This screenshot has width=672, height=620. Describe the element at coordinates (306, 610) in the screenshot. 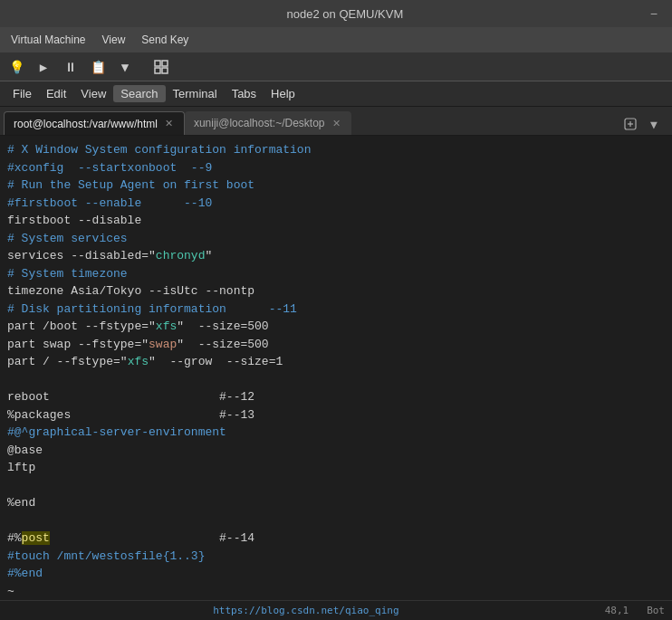

I see `status-link: https://blog.csdn.net/qiao_qing` at that location.